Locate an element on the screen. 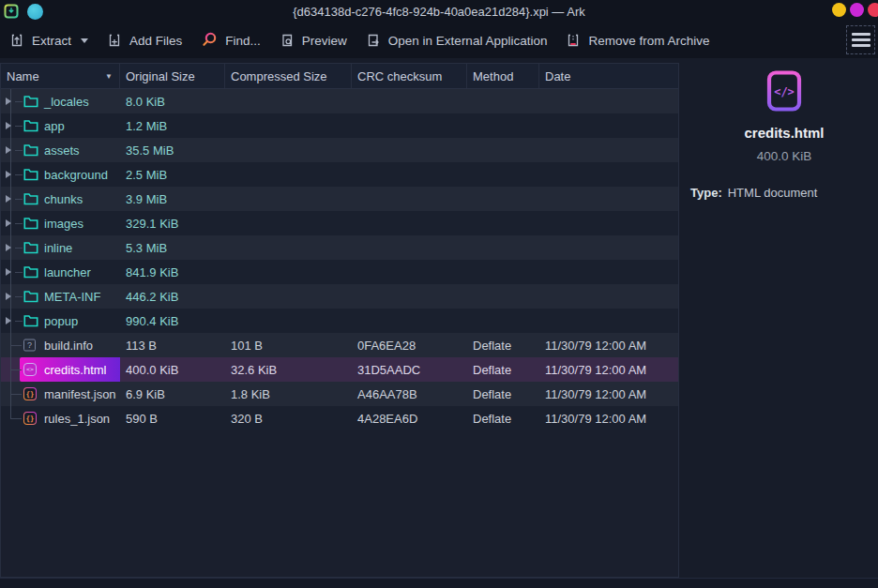 The height and width of the screenshot is (588, 878). extract-button: Extract is located at coordinates (49, 40).